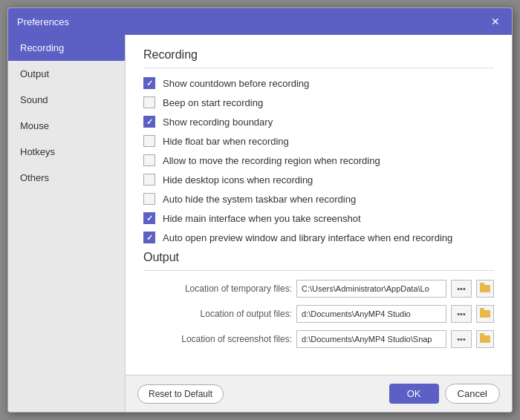 Image resolution: width=520 pixels, height=420 pixels. Describe the element at coordinates (43, 22) in the screenshot. I see `dialog-title: Preferences` at that location.